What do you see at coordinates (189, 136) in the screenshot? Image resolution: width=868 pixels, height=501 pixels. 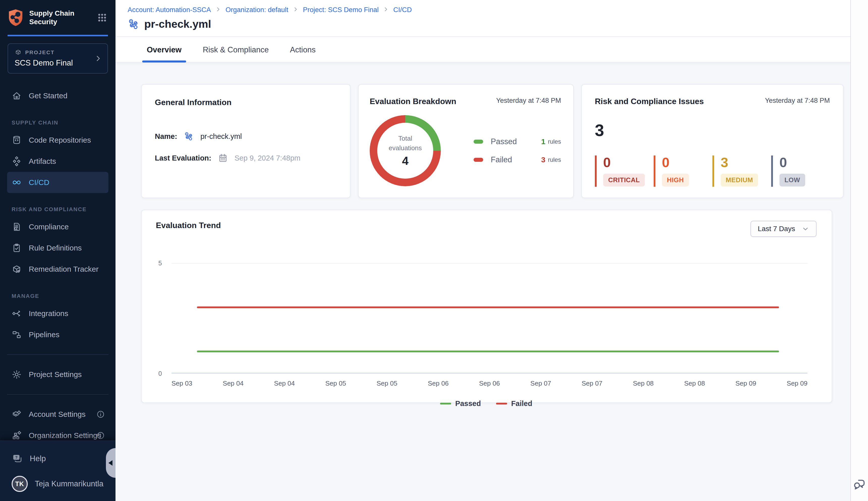 I see `pipeline-icon` at bounding box center [189, 136].